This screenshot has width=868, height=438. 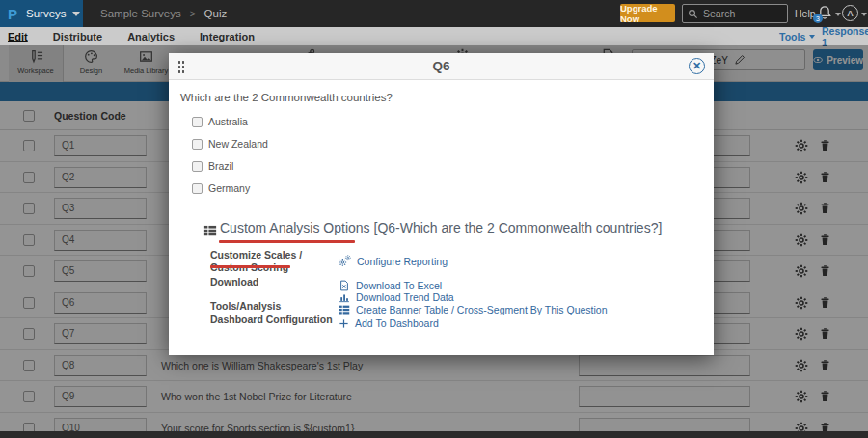 I want to click on section-tab-bar: Edit Distribute Analytics Integration To…, so click(x=434, y=37).